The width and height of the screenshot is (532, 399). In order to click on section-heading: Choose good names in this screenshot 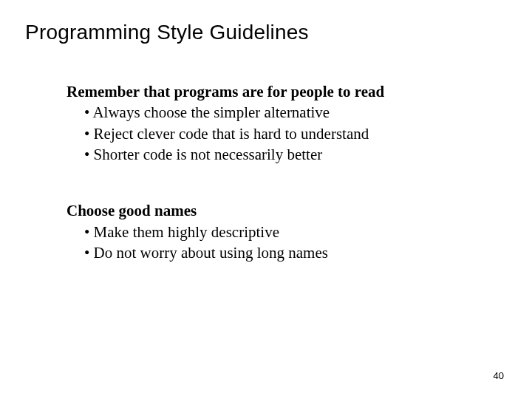, I will do `click(272, 211)`.